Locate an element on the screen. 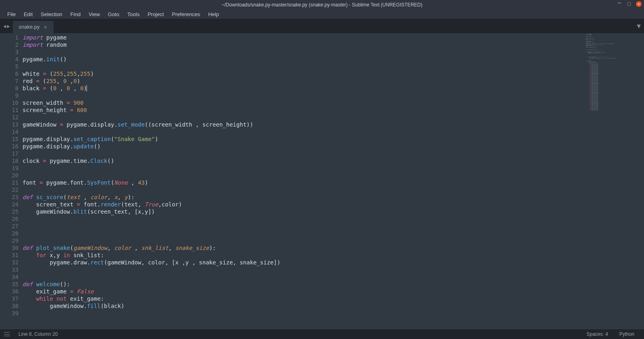 The image size is (644, 339). tab-close-icon: × is located at coordinates (45, 27).